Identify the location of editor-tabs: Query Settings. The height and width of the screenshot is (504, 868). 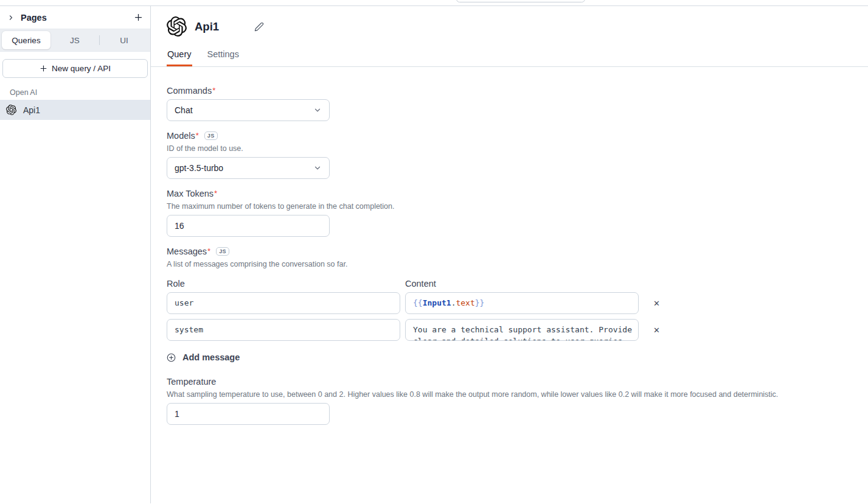
(510, 58).